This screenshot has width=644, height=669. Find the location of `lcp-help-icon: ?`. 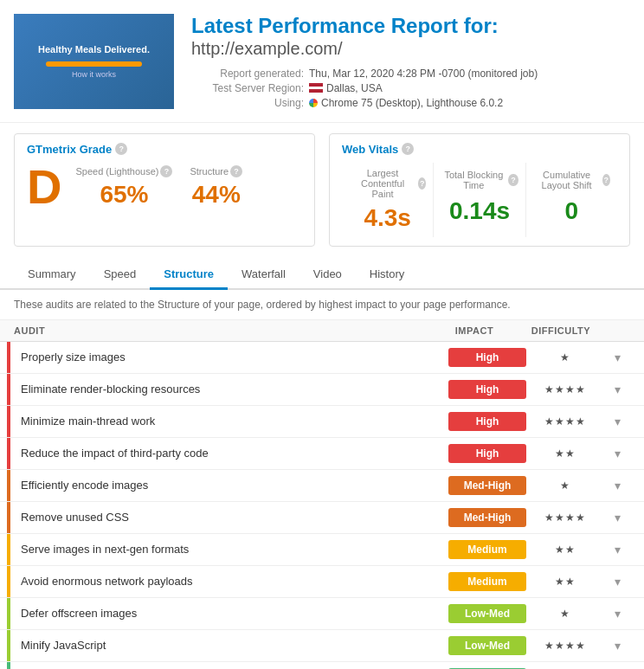

lcp-help-icon: ? is located at coordinates (422, 183).